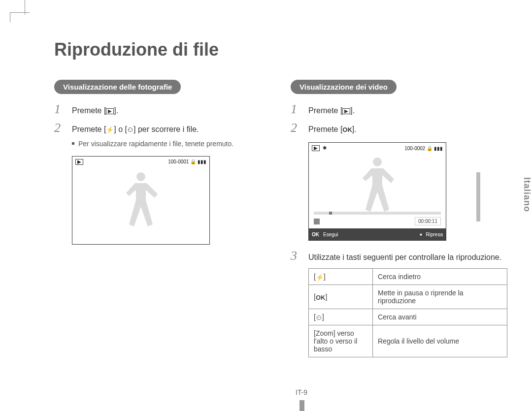 Image resolution: width=532 pixels, height=411 pixels. Describe the element at coordinates (399, 128) in the screenshot. I see `right-step-2: 2 Premete [OK].` at that location.